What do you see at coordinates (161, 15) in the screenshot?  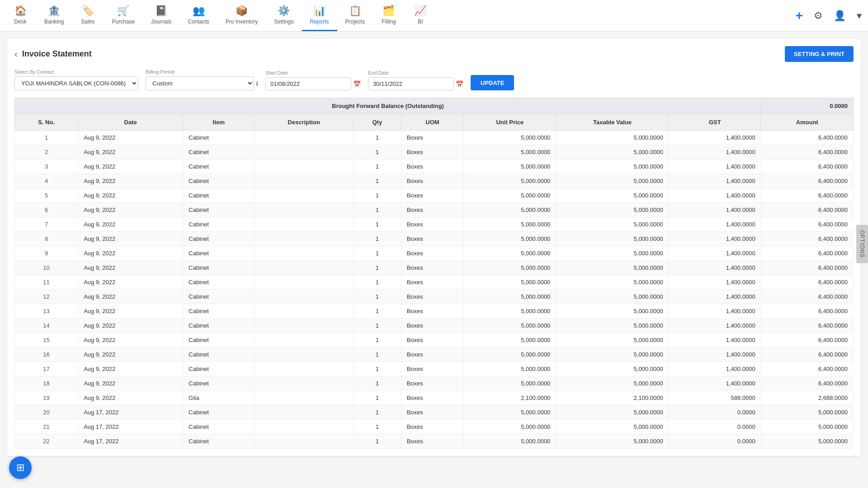 I see `nav-journals: 📓 Journals` at bounding box center [161, 15].